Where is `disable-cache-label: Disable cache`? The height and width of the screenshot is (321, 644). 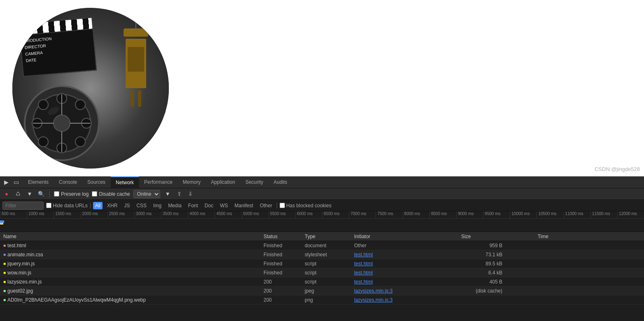 disable-cache-label: Disable cache is located at coordinates (111, 194).